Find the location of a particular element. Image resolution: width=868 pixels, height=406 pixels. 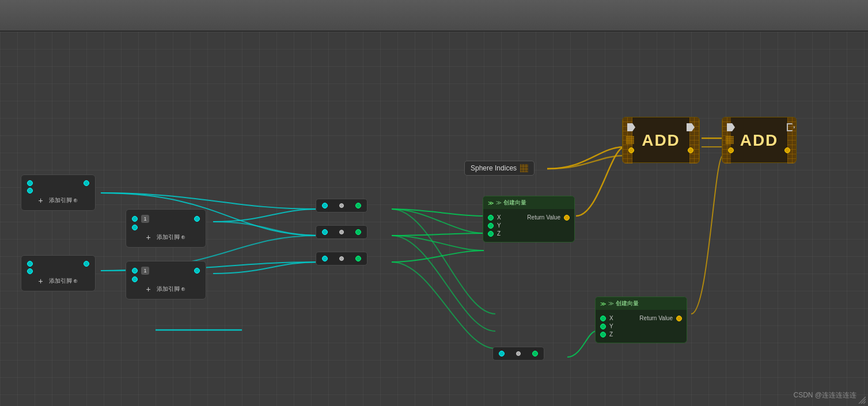

vector-icon-1: ≫ is located at coordinates (491, 203).